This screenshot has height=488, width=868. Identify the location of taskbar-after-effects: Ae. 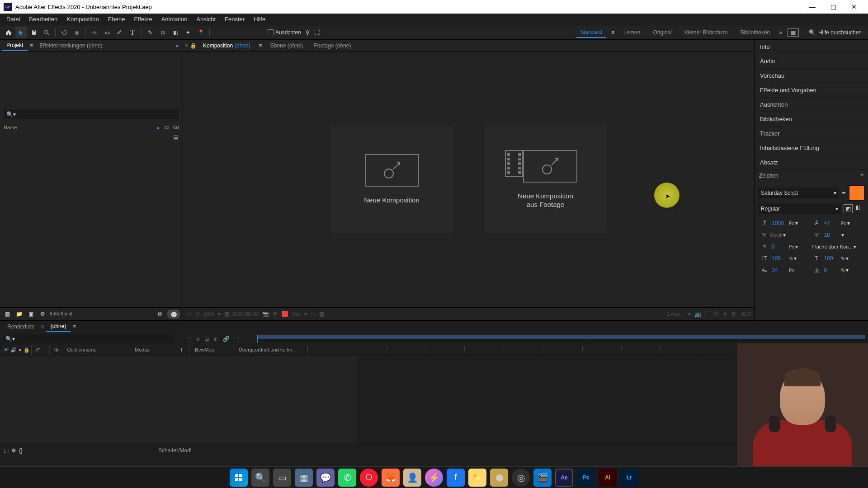
(564, 478).